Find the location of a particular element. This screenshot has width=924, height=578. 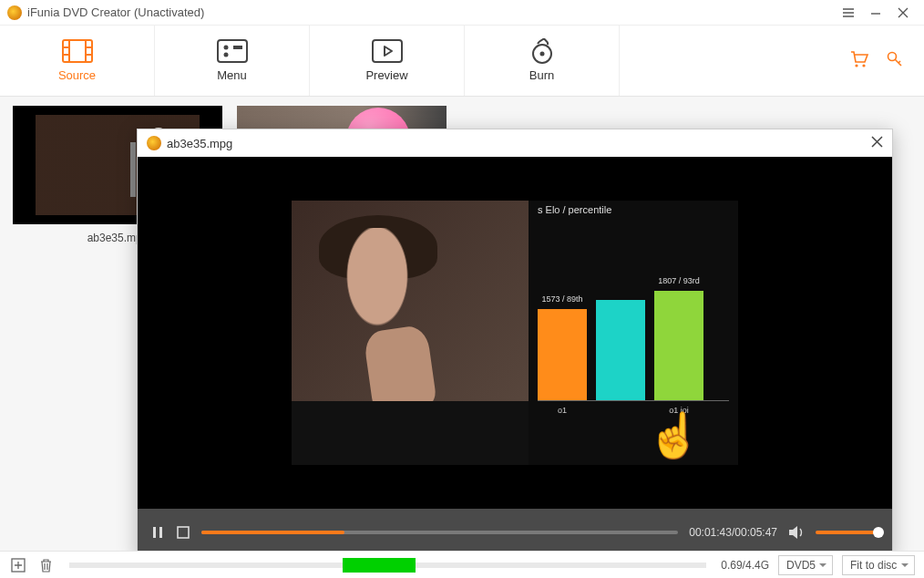

preview-title: ab3e35.mpg is located at coordinates (519, 144).